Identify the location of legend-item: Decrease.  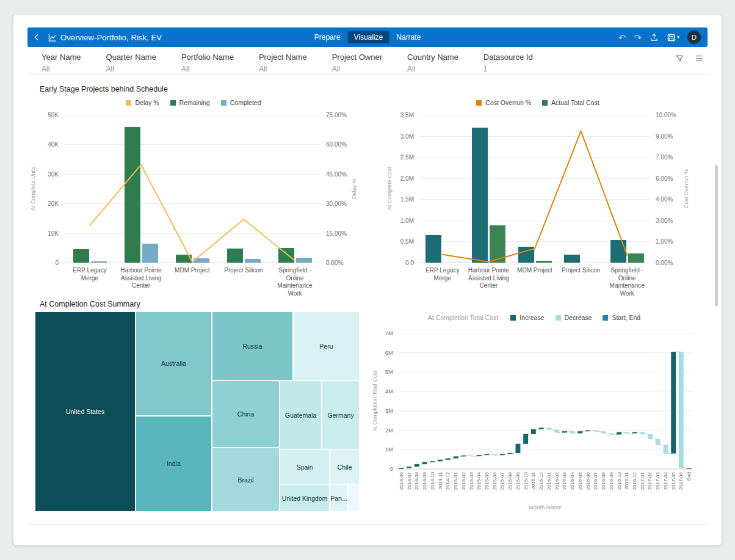
(574, 318).